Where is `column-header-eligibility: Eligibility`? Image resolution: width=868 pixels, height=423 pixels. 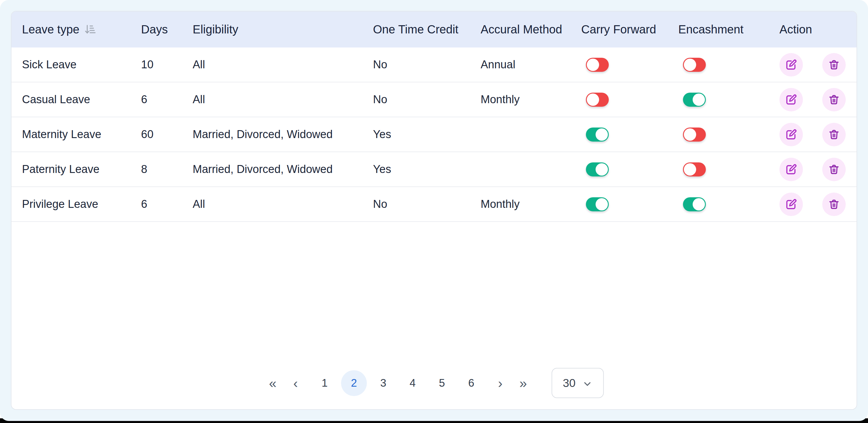
column-header-eligibility: Eligibility is located at coordinates (283, 30).